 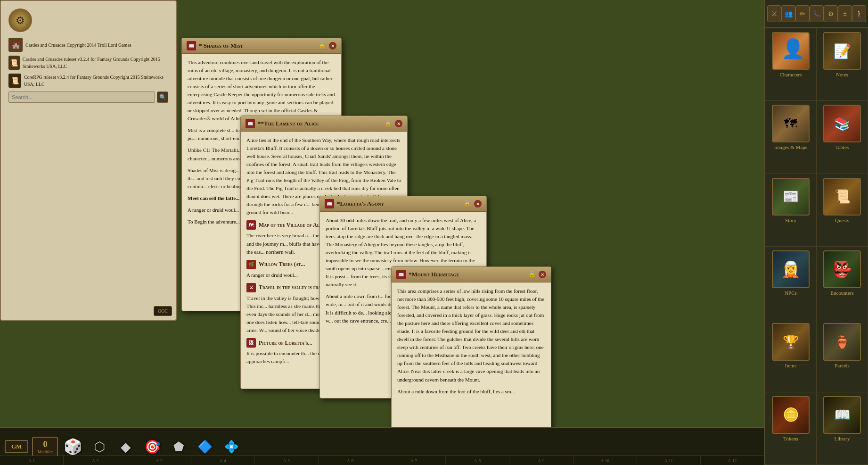 I want to click on dice-d20: 🔷, so click(x=205, y=447).